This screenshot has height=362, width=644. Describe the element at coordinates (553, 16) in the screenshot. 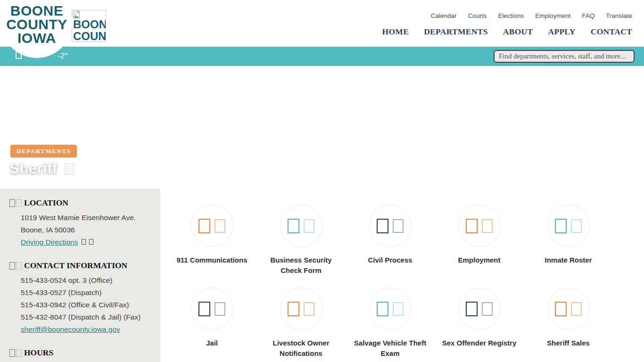

I see `quick-link-employment: Employment` at that location.